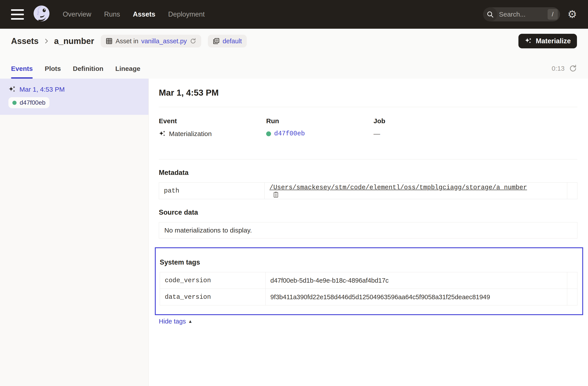  Describe the element at coordinates (417, 297) in the screenshot. I see `system-tag-value: 9f3b411a390fd22e158d446d5d12504963596aa6…` at that location.